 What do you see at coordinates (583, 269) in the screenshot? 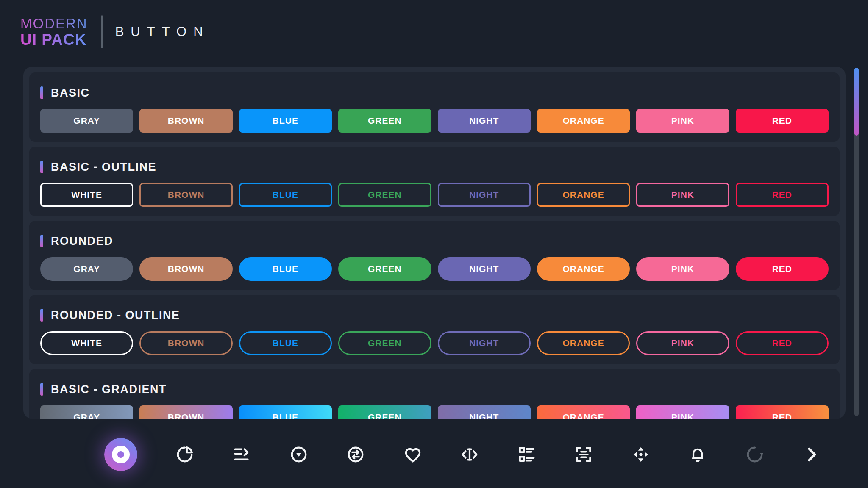
I see `orange-rounded-button: ORANGE` at bounding box center [583, 269].